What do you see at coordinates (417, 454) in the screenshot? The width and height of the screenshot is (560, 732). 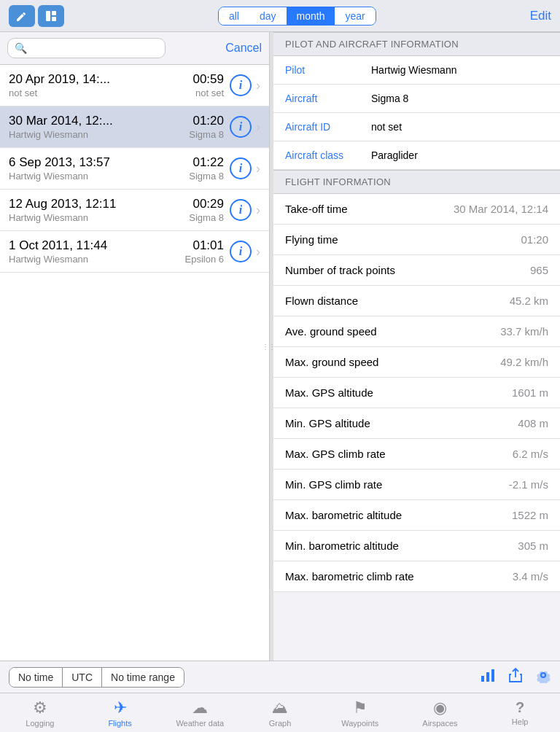 I see `flight-detail-row: Max. GPS climb rate 6.2 m/s` at bounding box center [417, 454].